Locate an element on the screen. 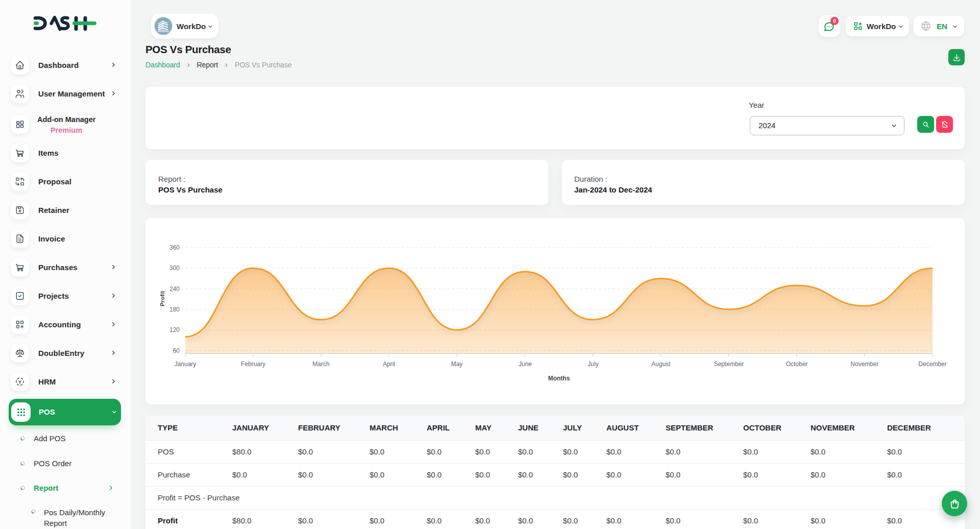 This screenshot has width=980, height=529. svg-text: January is located at coordinates (186, 364).